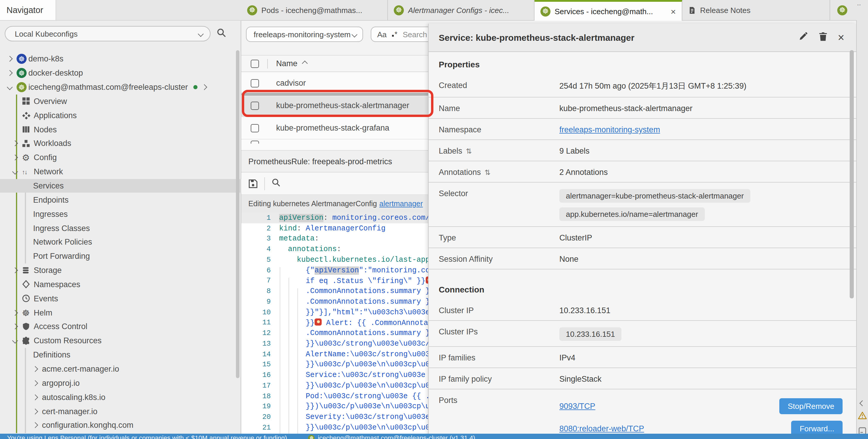  Describe the element at coordinates (121, 369) in the screenshot. I see `sidebar-item-acme-cert-manager-io: acme.cert-manager.io` at that location.